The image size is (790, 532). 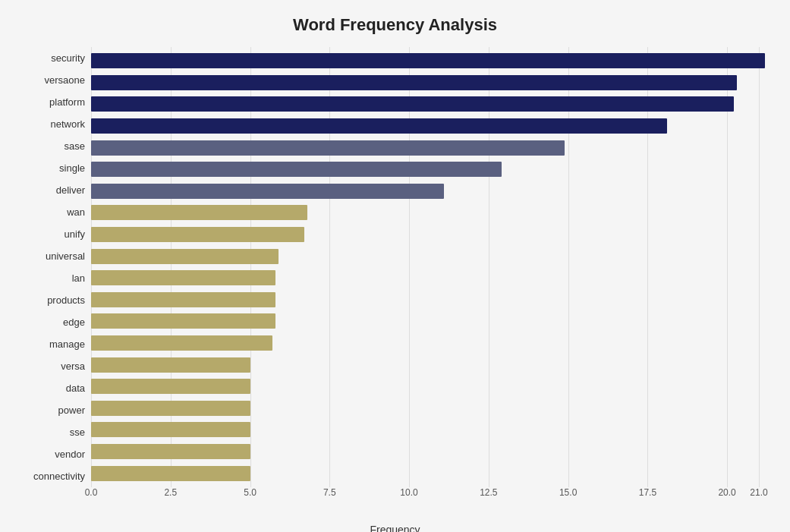 What do you see at coordinates (408, 493) in the screenshot?
I see `x-tick: 10.0` at bounding box center [408, 493].